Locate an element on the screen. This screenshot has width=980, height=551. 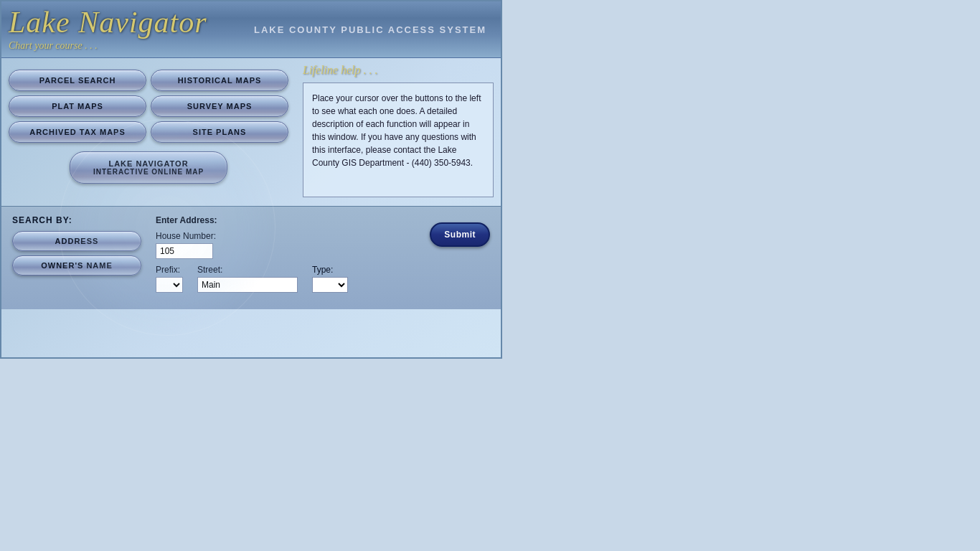
street-field: Street: is located at coordinates (248, 278).